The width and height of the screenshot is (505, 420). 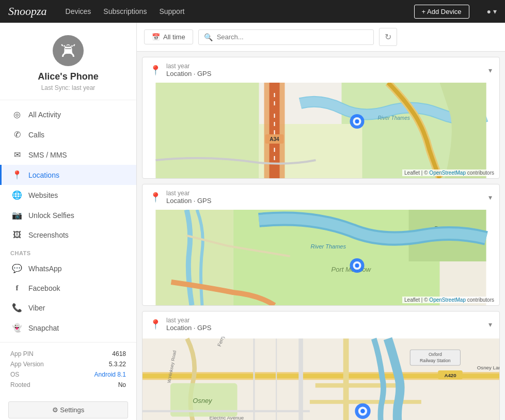 What do you see at coordinates (489, 11) in the screenshot?
I see `user-avatar-icon: ●` at bounding box center [489, 11].